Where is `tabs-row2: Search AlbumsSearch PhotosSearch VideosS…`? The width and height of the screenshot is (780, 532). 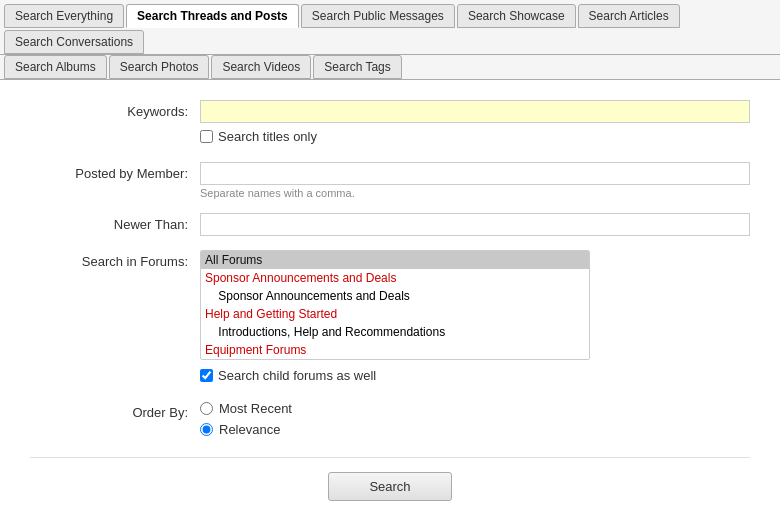
tabs-row2: Search AlbumsSearch PhotosSearch VideosS… is located at coordinates (390, 68).